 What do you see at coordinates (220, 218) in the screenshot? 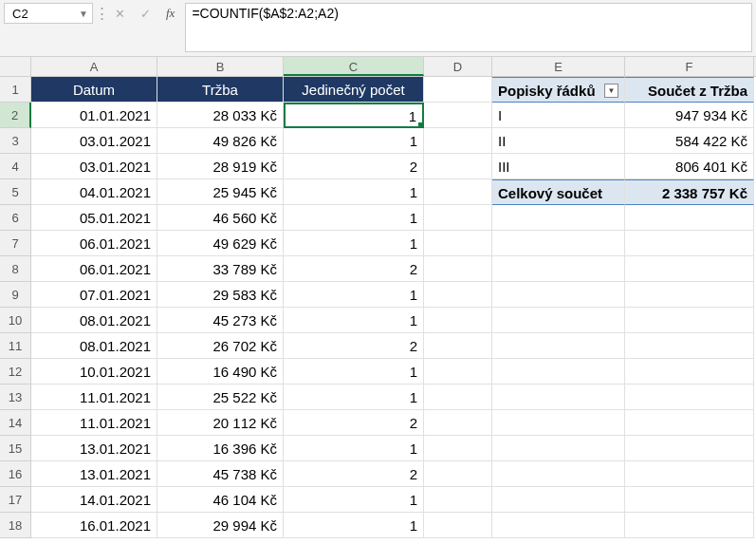
I see `cell-amount: 46 560 Kč` at bounding box center [220, 218].